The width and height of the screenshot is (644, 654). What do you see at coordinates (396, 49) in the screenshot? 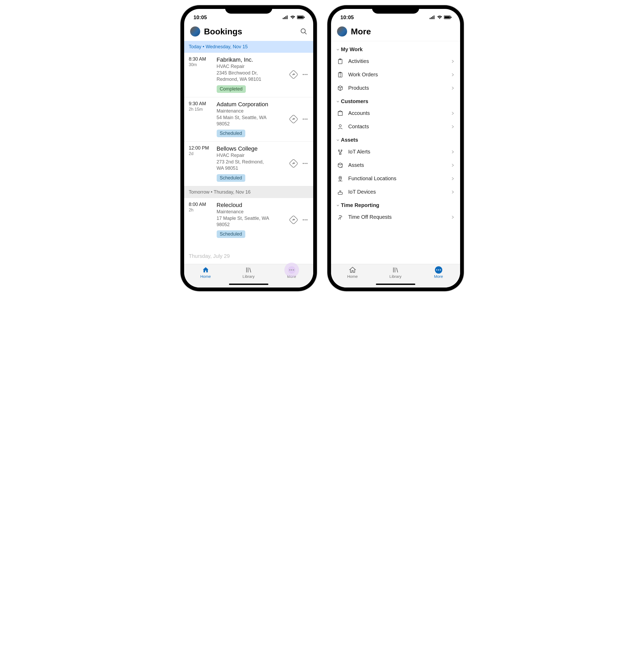
I see `section-header-my-work: My Work` at bounding box center [396, 49].